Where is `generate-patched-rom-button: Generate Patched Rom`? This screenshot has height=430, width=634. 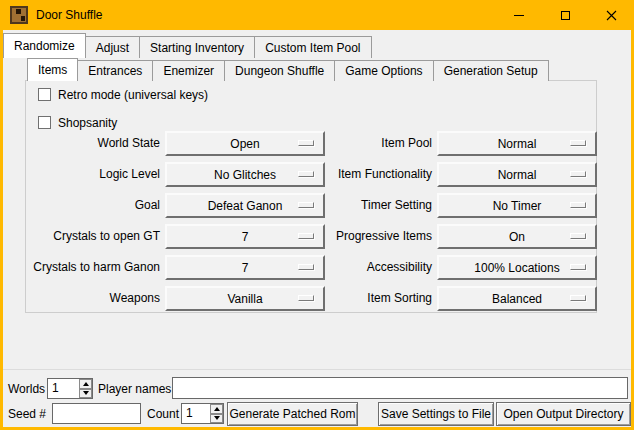 generate-patched-rom-button: Generate Patched Rom is located at coordinates (292, 414).